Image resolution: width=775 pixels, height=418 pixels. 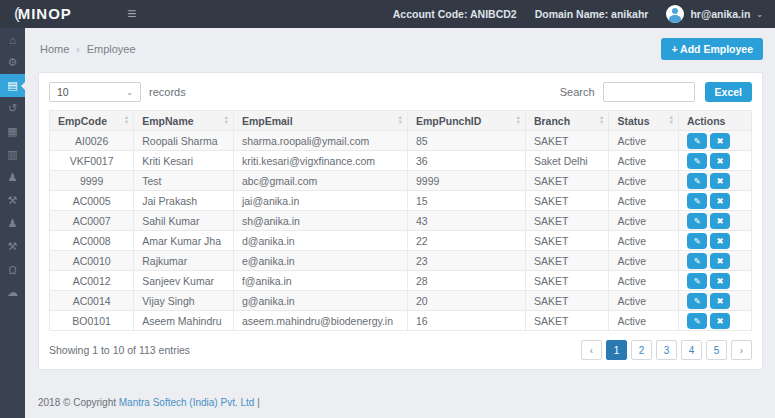 I want to click on cell-empcode: AI0026, so click(x=92, y=141).